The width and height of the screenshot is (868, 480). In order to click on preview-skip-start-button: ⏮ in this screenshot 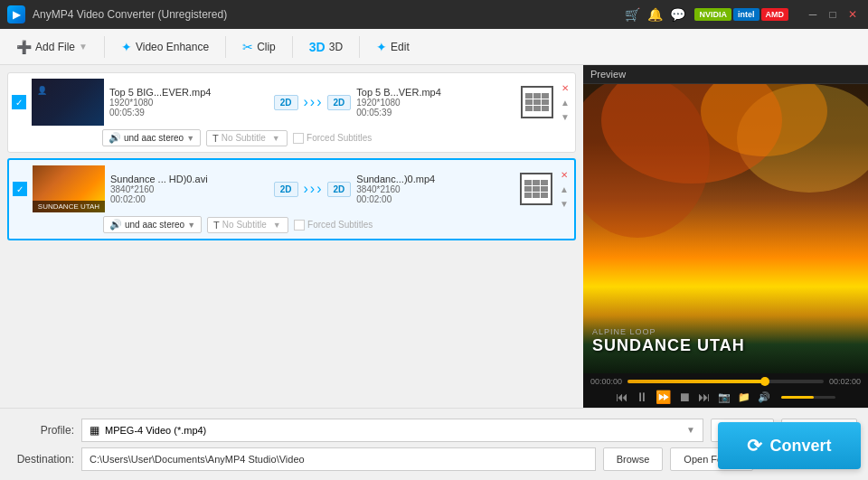, I will do `click(622, 397)`.